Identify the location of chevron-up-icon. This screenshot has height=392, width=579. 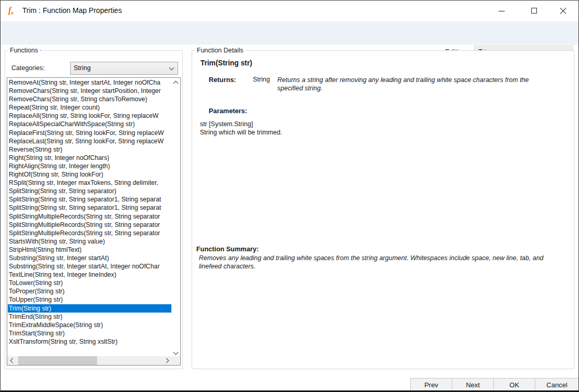
(176, 84).